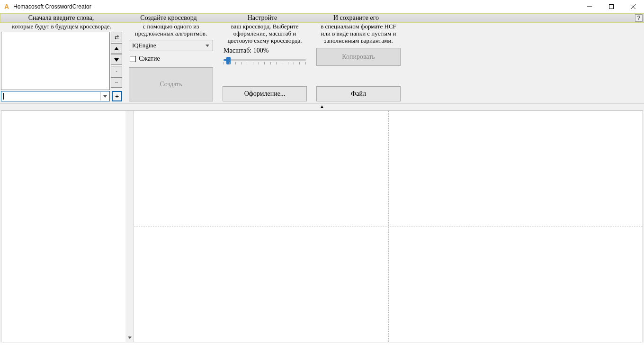 Image resolution: width=644 pixels, height=346 pixels. Describe the element at coordinates (611, 7) in the screenshot. I see `maximize-button` at that location.